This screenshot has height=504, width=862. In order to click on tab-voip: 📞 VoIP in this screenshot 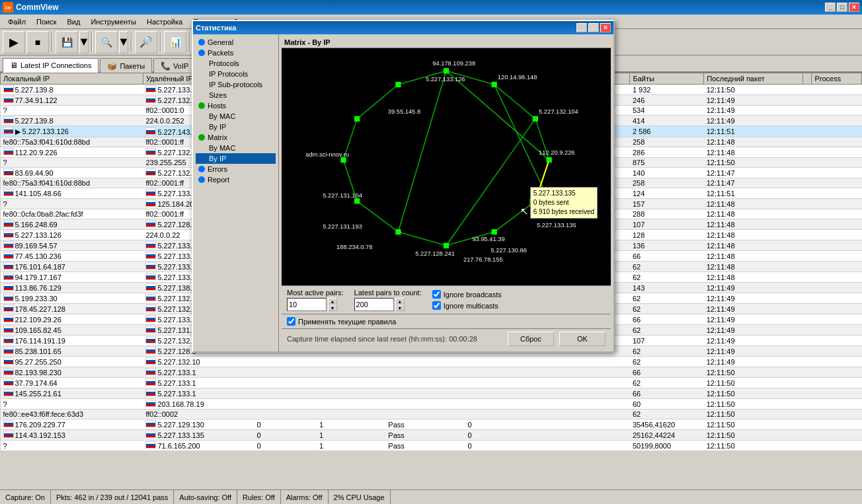, I will do `click(175, 65)`.